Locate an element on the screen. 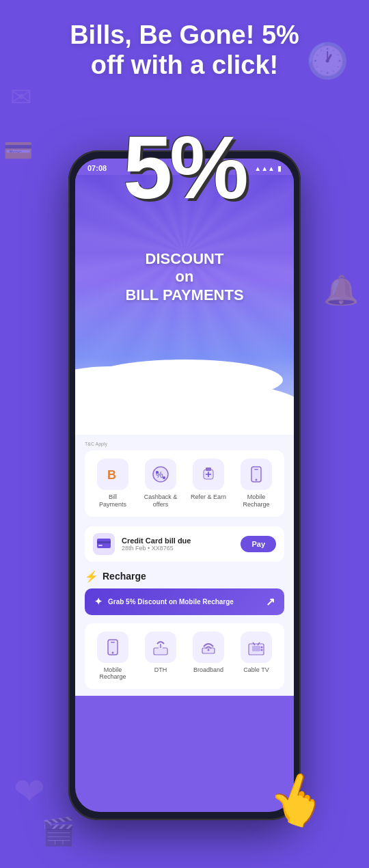  pay-button: Pay is located at coordinates (258, 544).